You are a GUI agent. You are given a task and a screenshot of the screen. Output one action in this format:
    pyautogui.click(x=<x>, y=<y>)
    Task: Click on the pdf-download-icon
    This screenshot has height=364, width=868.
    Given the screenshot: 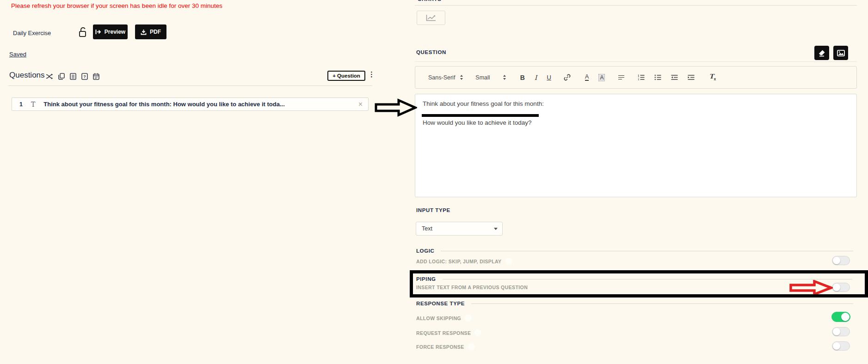 What is the action you would take?
    pyautogui.click(x=143, y=32)
    